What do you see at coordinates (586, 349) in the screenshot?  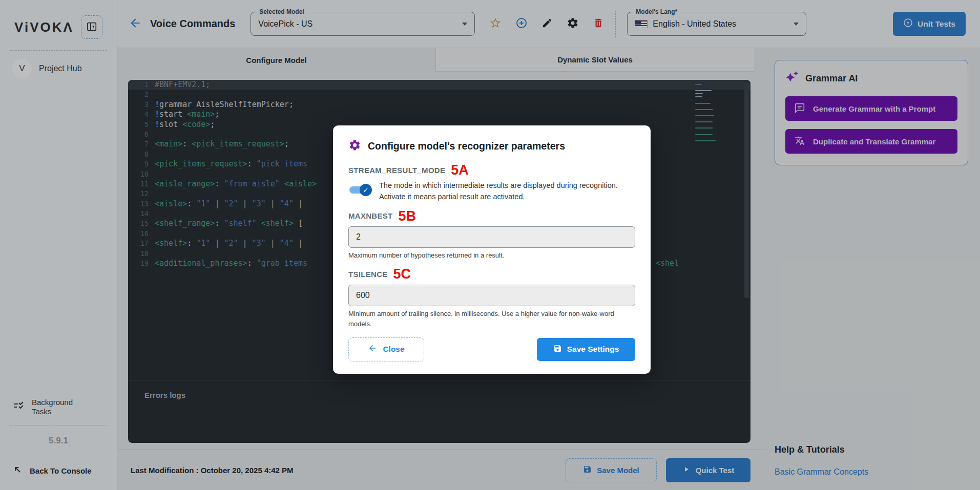 I see `save-settings-button: Save Settings` at bounding box center [586, 349].